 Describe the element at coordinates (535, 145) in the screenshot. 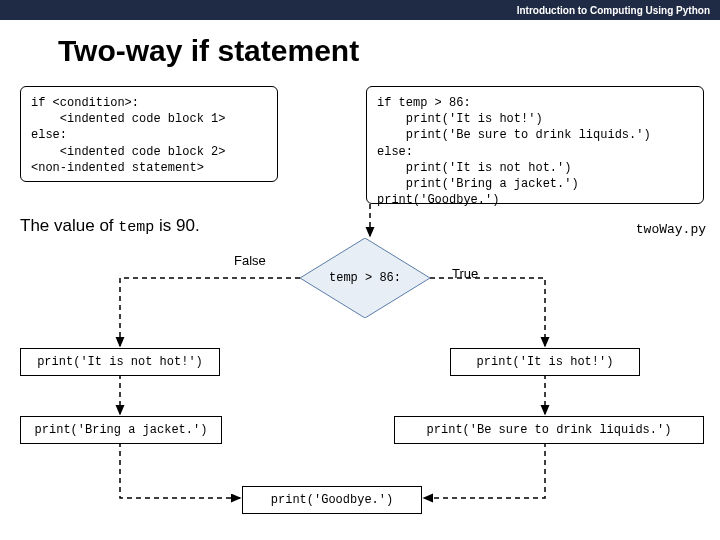

I see `example-code-box: if temp > 86: print('It is hot!') print(…` at that location.